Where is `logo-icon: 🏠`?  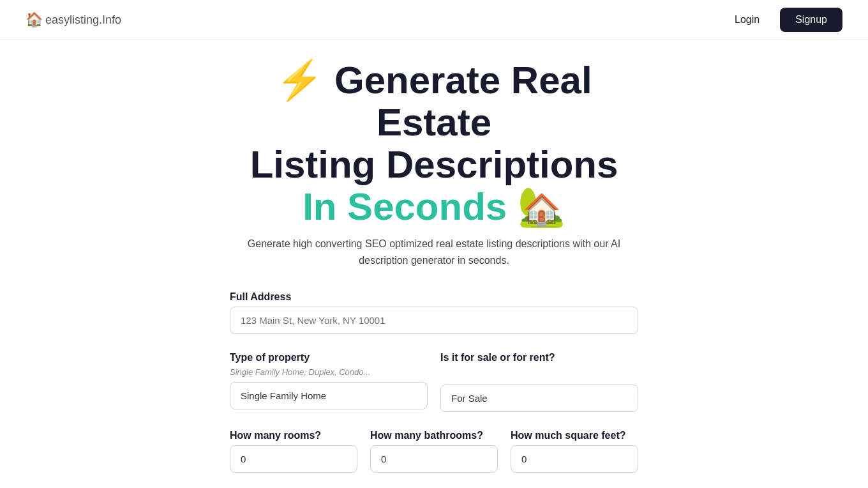 logo-icon: 🏠 is located at coordinates (34, 20).